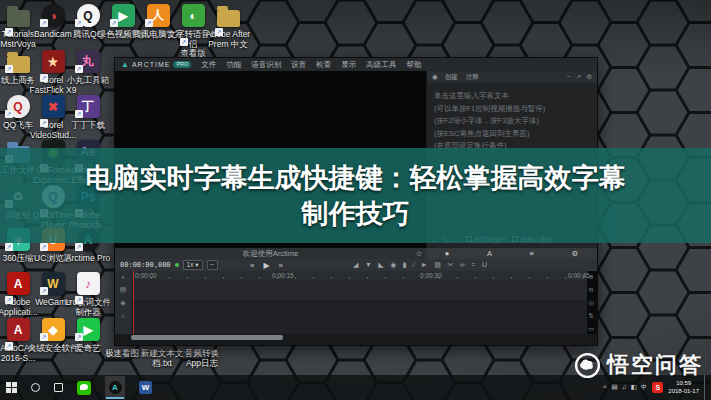 Image resolution: width=711 pixels, height=400 pixels. What do you see at coordinates (177, 265) in the screenshot?
I see `status-dot` at bounding box center [177, 265].